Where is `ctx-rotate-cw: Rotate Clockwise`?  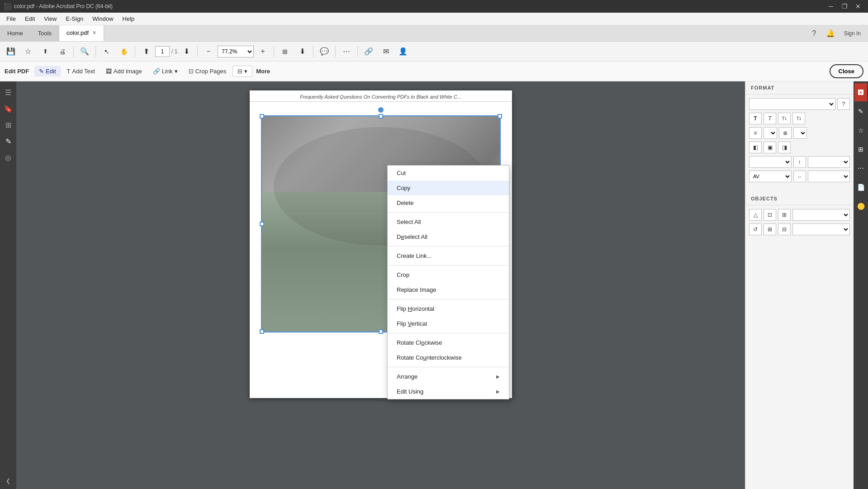 ctx-rotate-cw: Rotate Clockwise is located at coordinates (448, 343).